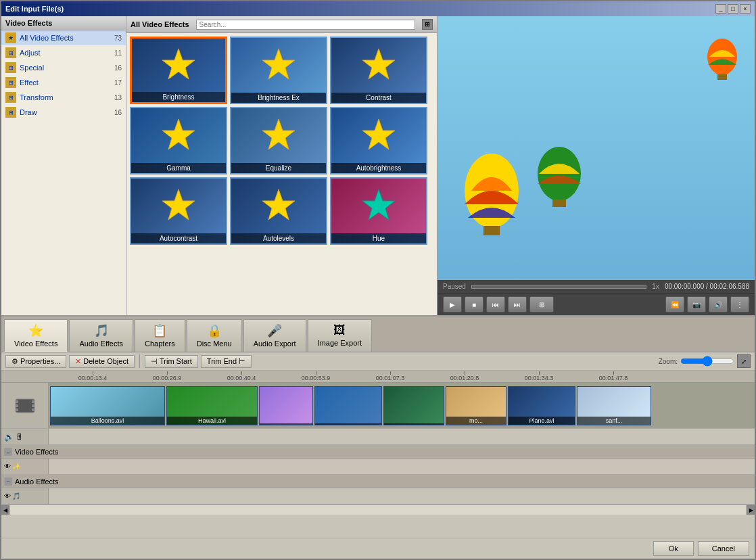  What do you see at coordinates (242, 361) in the screenshot?
I see `trim-end-icon: ⊢` at bounding box center [242, 361].